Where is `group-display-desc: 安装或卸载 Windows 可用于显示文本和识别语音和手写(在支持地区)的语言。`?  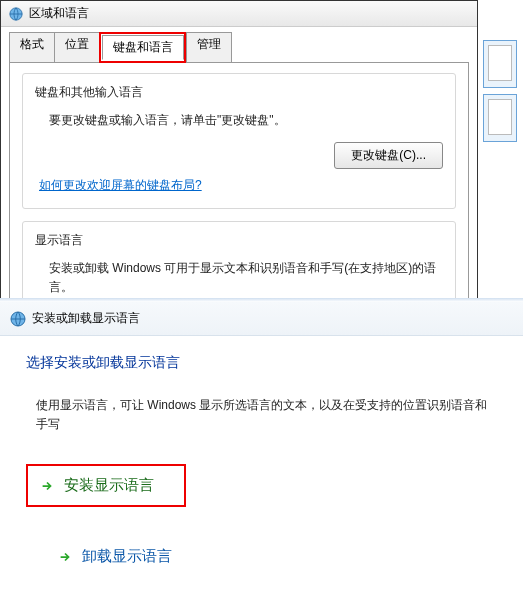 group-display-desc: 安装或卸载 Windows 可用于显示文本和识别语音和手写(在支持地区)的语言。 is located at coordinates (246, 278).